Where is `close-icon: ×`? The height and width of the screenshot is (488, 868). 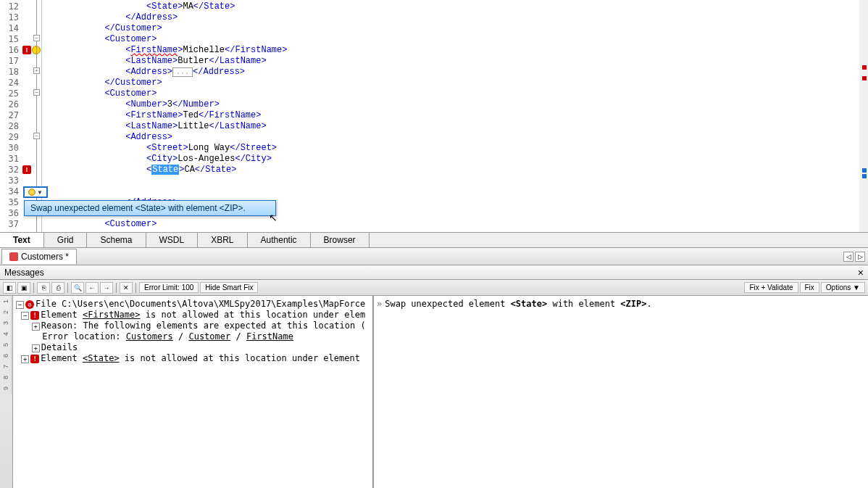 close-icon: × is located at coordinates (861, 273).